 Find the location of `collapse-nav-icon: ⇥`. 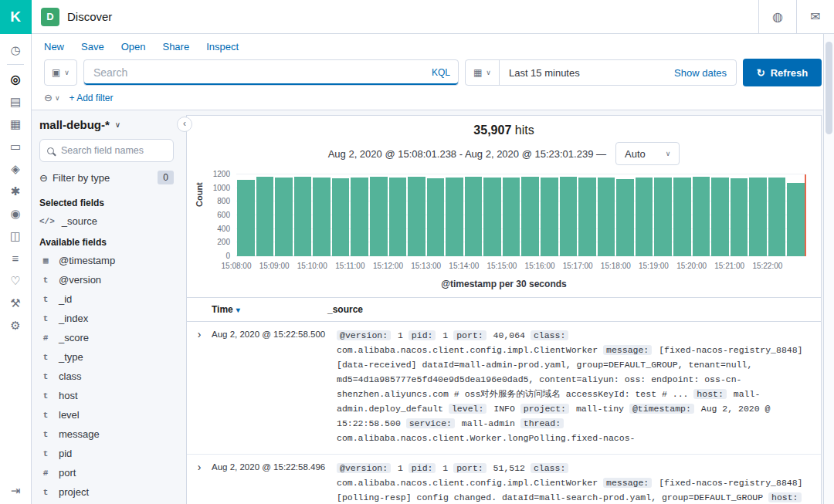

collapse-nav-icon: ⇥ is located at coordinates (15, 491).